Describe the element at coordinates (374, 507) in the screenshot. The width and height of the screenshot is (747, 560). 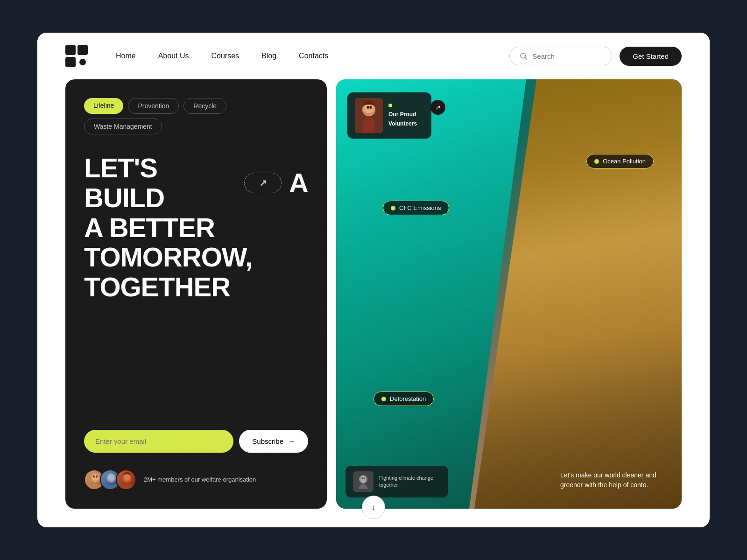
I see `scroll-down-button: ↓` at that location.